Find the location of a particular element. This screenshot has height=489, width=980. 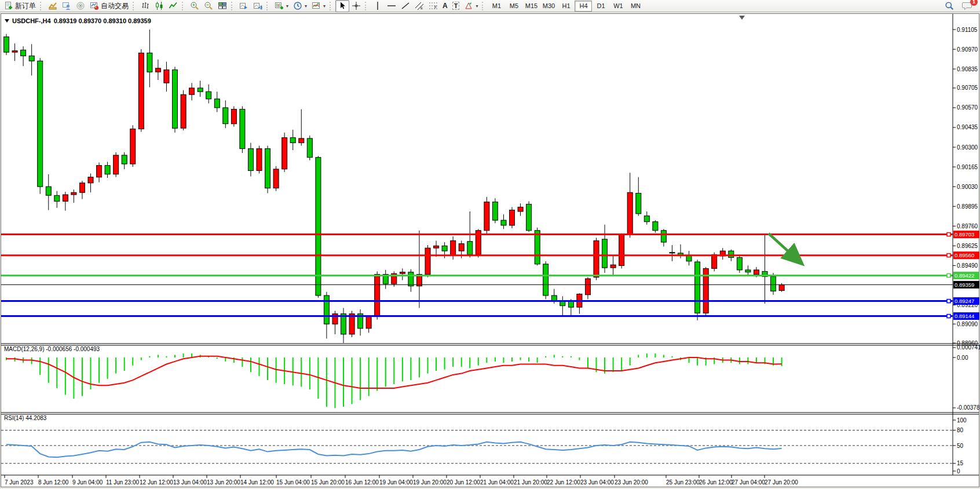

timeframe-m1: M1 is located at coordinates (496, 6).